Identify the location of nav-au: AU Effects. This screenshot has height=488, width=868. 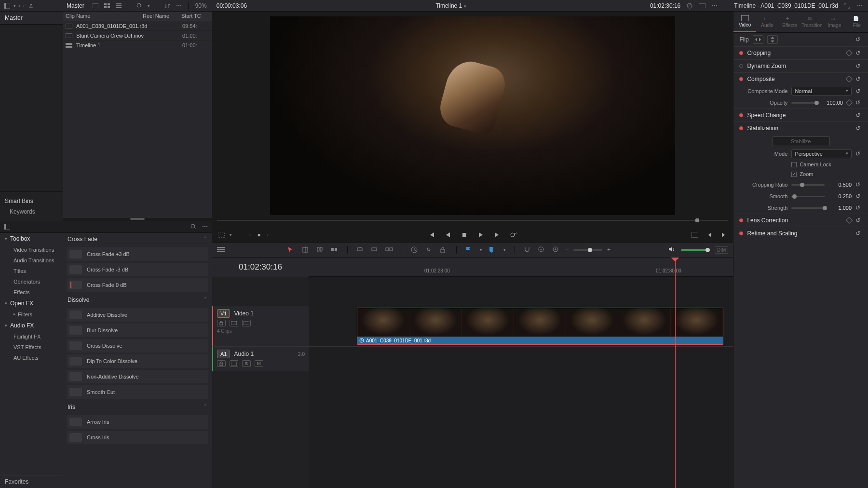
(31, 358).